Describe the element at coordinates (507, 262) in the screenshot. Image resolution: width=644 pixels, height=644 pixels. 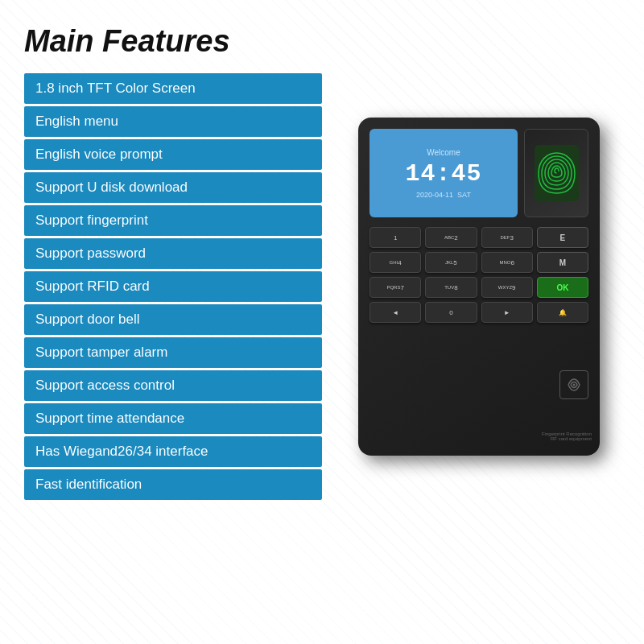
I see `key-6: MNO6` at that location.